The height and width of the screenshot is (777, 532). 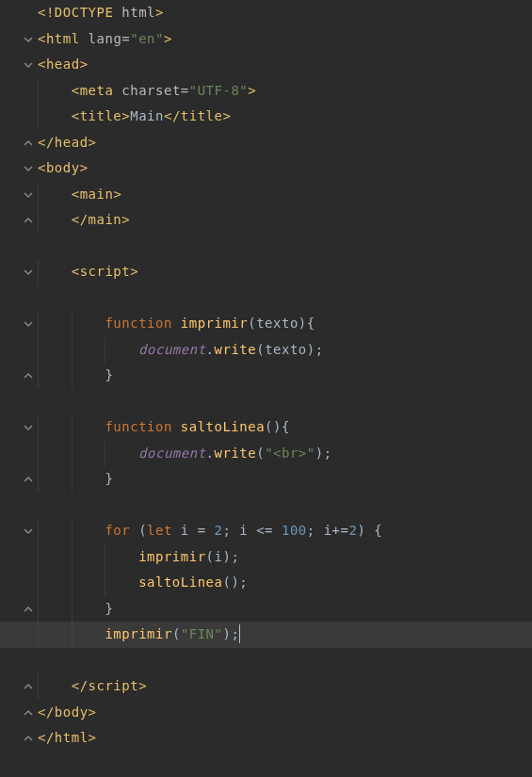 What do you see at coordinates (210, 169) in the screenshot?
I see `code-line: <body>` at bounding box center [210, 169].